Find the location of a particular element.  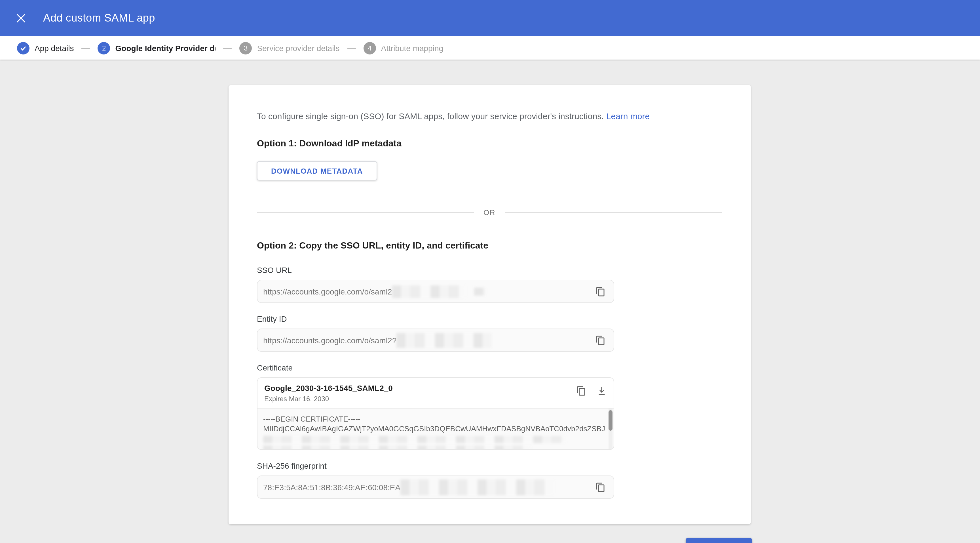

sso-url-label: SSO URL is located at coordinates (435, 270).